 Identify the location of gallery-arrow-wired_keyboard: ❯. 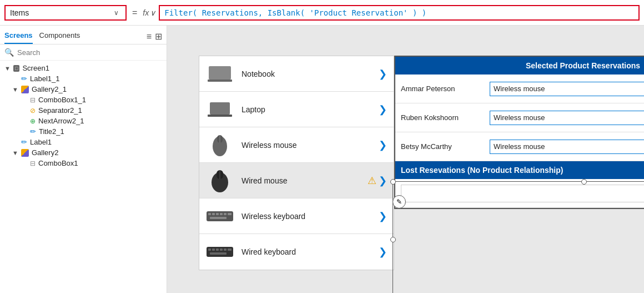
(383, 252).